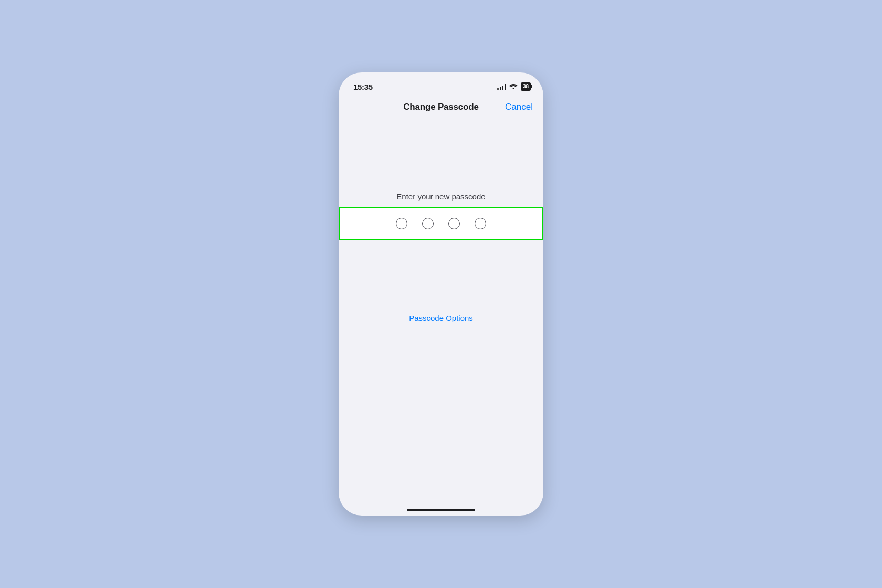  Describe the element at coordinates (363, 87) in the screenshot. I see `status-time: 15:35` at that location.